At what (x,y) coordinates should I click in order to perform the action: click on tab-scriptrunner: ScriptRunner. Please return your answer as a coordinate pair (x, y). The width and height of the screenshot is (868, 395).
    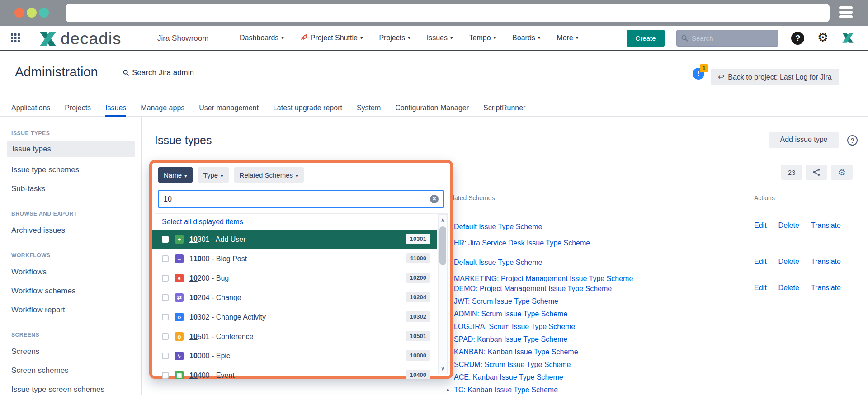
    Looking at the image, I should click on (505, 108).